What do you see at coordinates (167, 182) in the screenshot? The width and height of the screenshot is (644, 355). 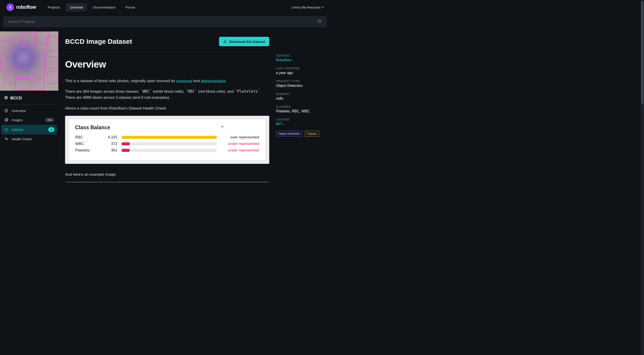 I see `example-image-card` at bounding box center [167, 182].